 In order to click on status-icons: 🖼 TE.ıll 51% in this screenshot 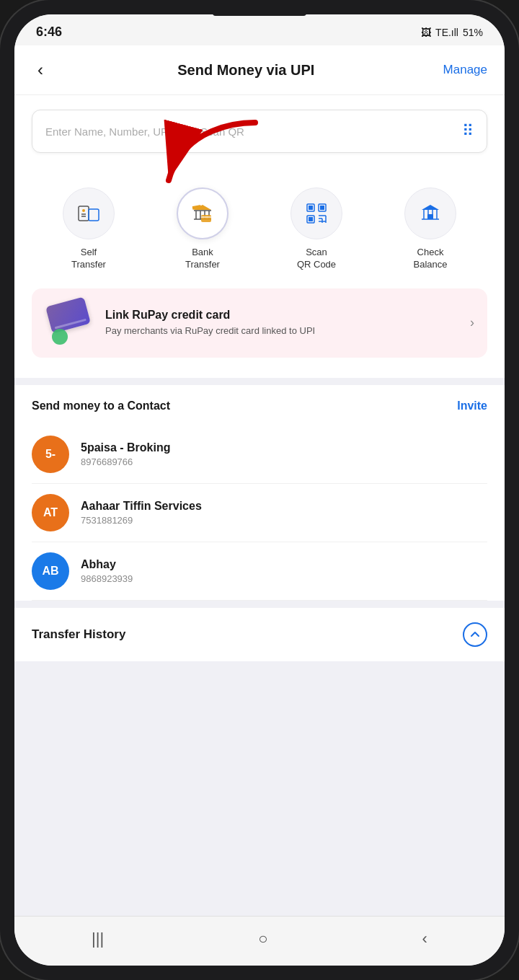, I will do `click(452, 32)`.